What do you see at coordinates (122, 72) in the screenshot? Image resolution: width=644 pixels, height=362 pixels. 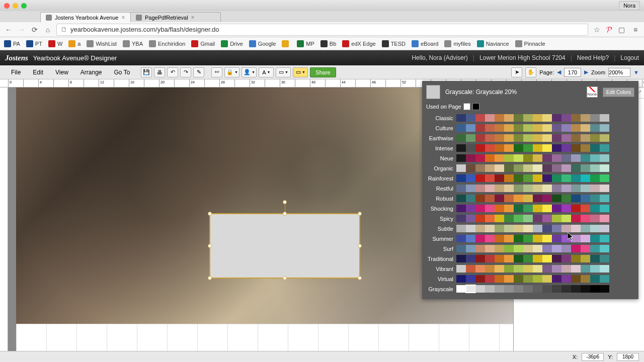 I see `menu-go to: Go To` at bounding box center [122, 72].